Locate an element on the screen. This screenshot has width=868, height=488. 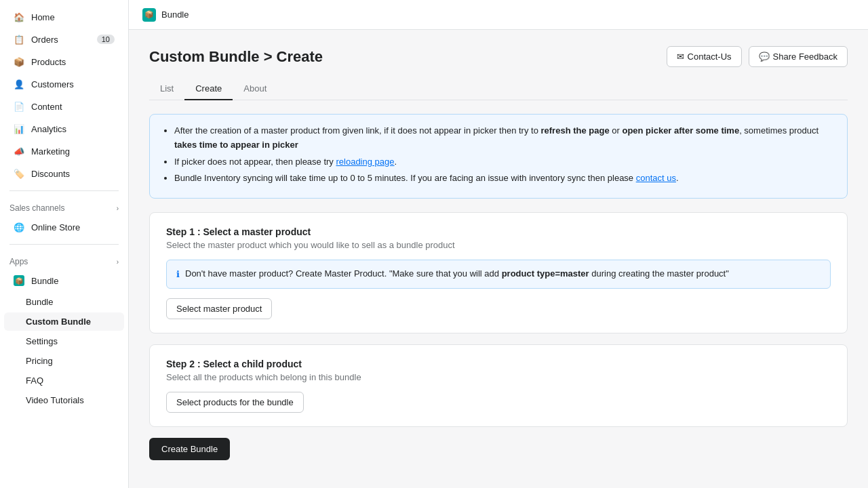
sidebar-item-products: 📦 Products is located at coordinates (64, 62).